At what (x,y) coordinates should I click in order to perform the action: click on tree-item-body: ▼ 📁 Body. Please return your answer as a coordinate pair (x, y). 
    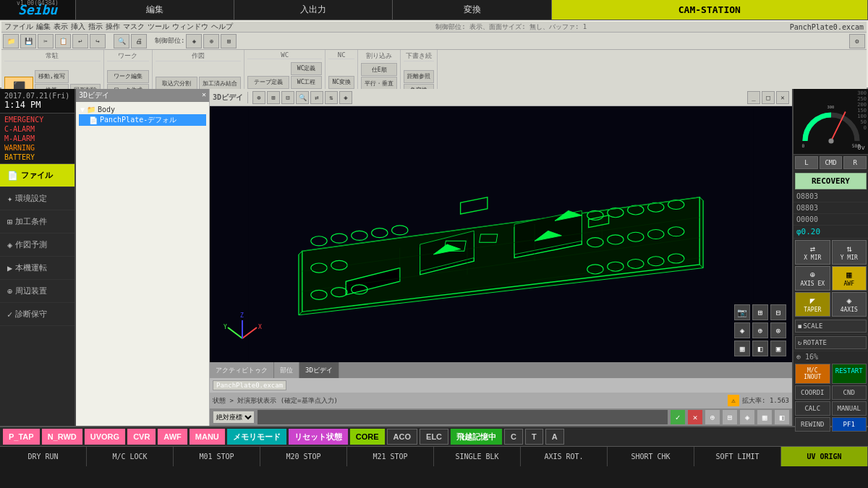
    Looking at the image, I should click on (142, 110).